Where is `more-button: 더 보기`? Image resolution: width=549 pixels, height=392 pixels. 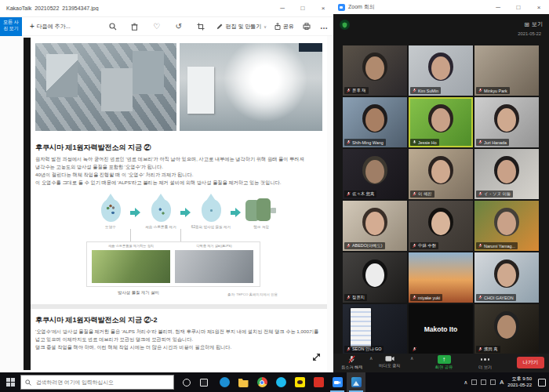 more-button: 더 보기 is located at coordinates (485, 362).